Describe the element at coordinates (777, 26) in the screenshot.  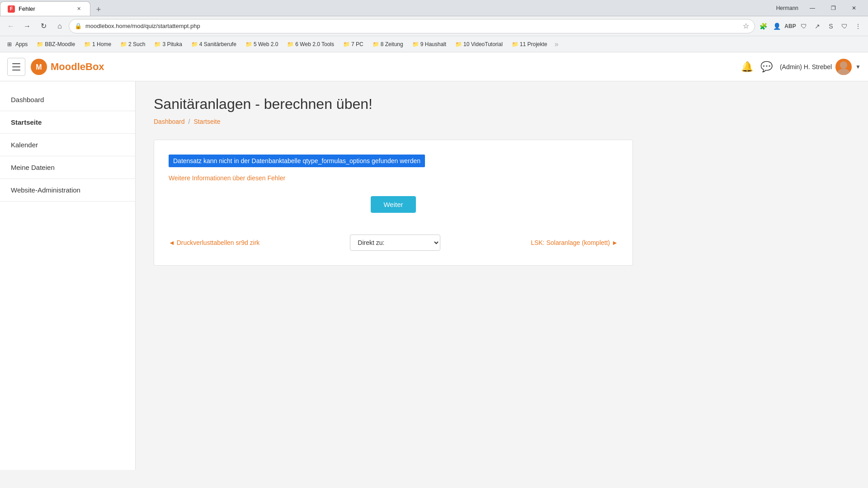
I see `profile-button: 👤` at that location.